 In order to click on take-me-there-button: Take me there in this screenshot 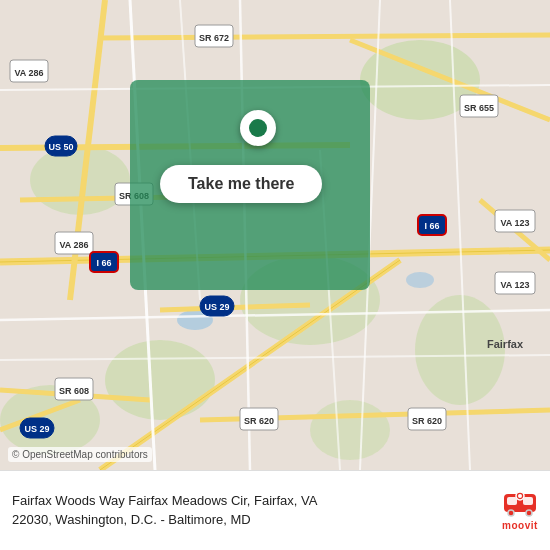, I will do `click(241, 184)`.